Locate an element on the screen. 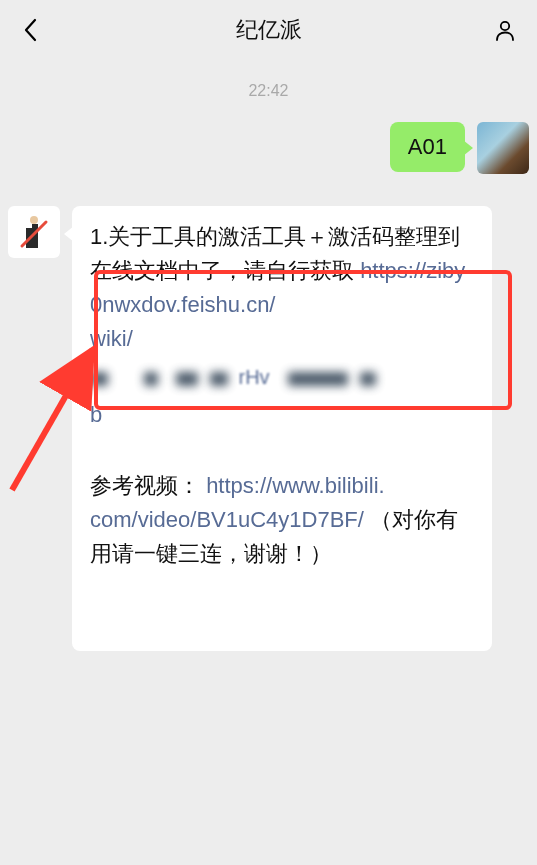  incoming-paragraph2: 参考视频： https://www.bilibili. com/video/BV… is located at coordinates (282, 520).